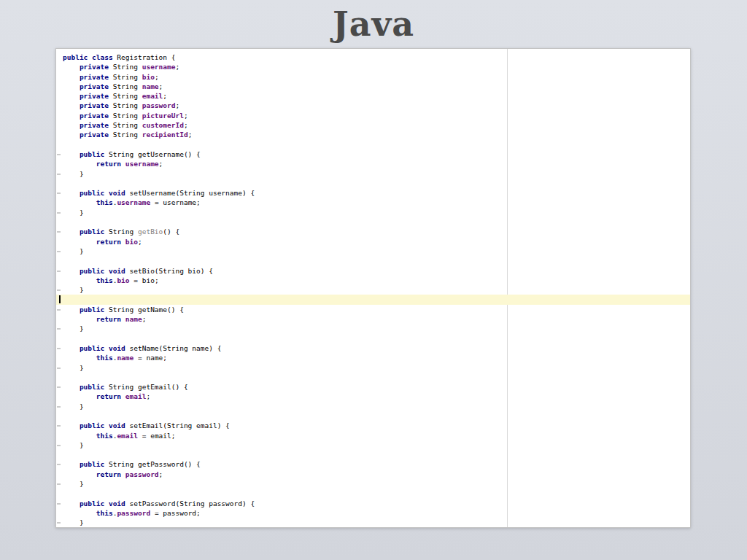 The image size is (747, 560). I want to click on code-line: return email;, so click(374, 397).